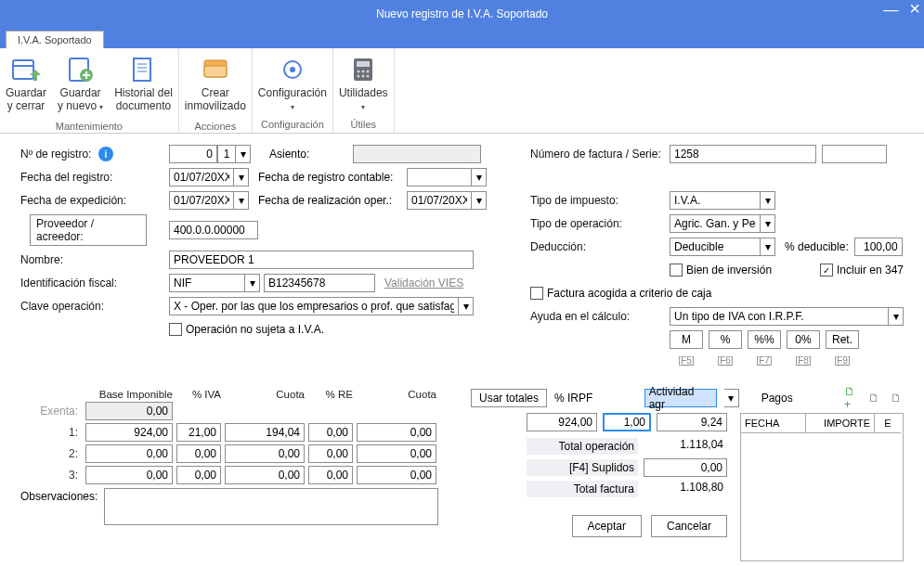  I want to click on reg-series-input, so click(227, 154).